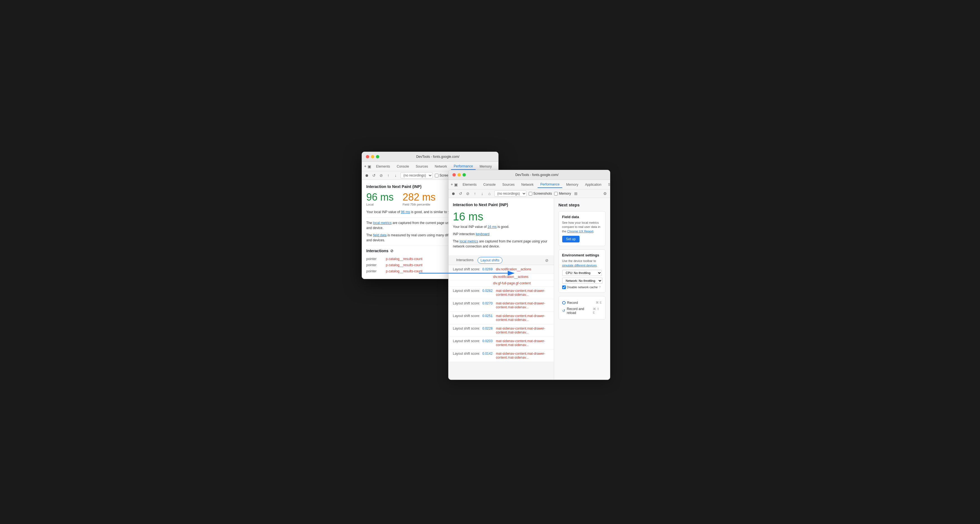 Image resolution: width=980 pixels, height=524 pixels. Describe the element at coordinates (488, 341) in the screenshot. I see `ls-score-value-5: 0.0203` at that location.